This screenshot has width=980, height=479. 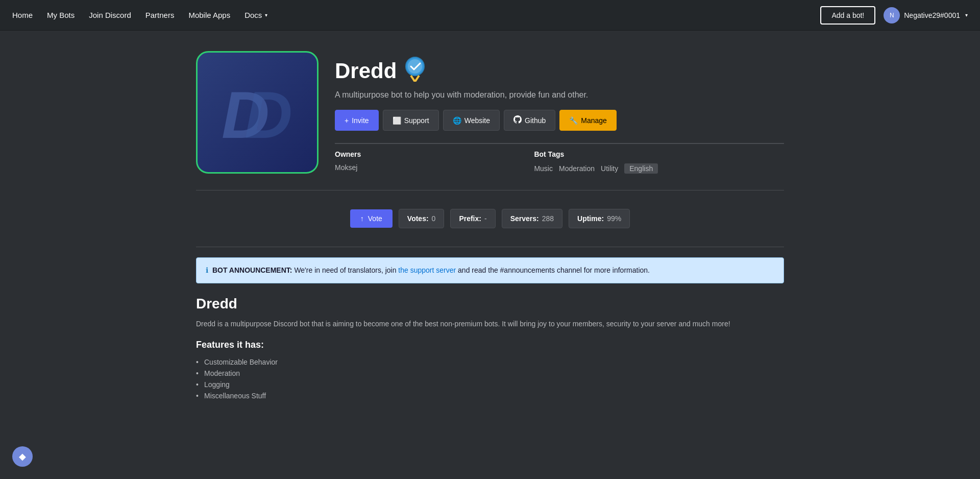 What do you see at coordinates (22, 15) in the screenshot?
I see `nav-home: Home` at bounding box center [22, 15].